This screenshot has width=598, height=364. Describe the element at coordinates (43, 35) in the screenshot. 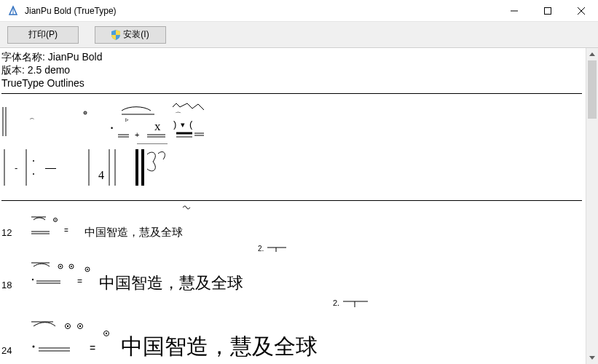

I see `print-button-label: 打印(P)` at that location.